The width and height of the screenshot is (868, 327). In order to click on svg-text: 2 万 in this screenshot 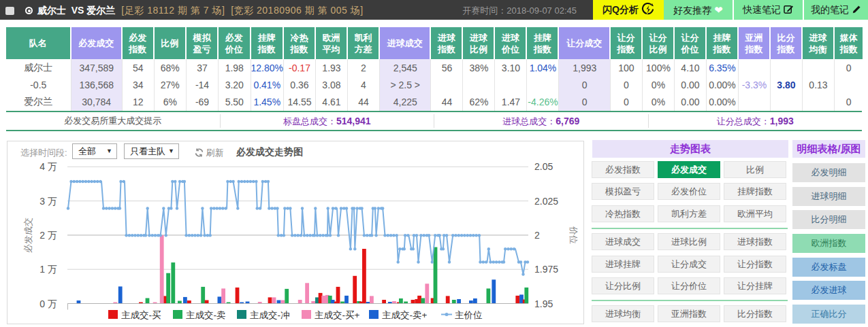, I will do `click(48, 235)`.